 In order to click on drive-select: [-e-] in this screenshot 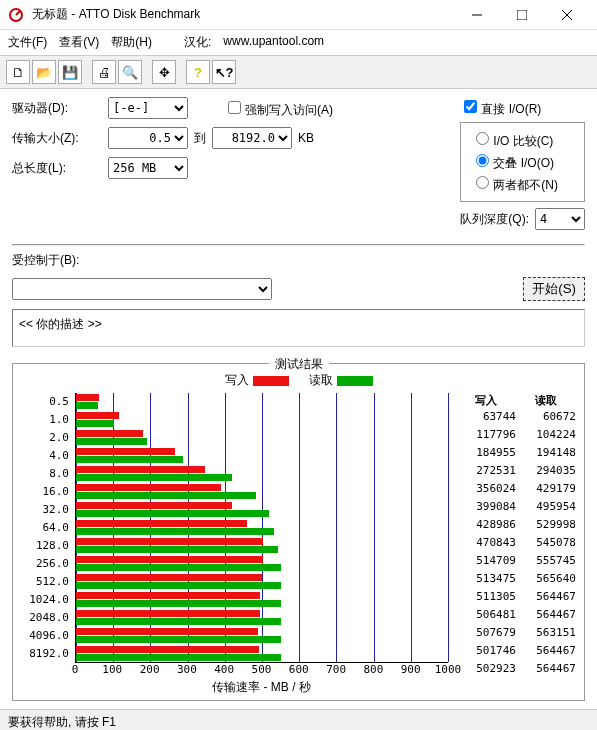, I will do `click(148, 108)`.